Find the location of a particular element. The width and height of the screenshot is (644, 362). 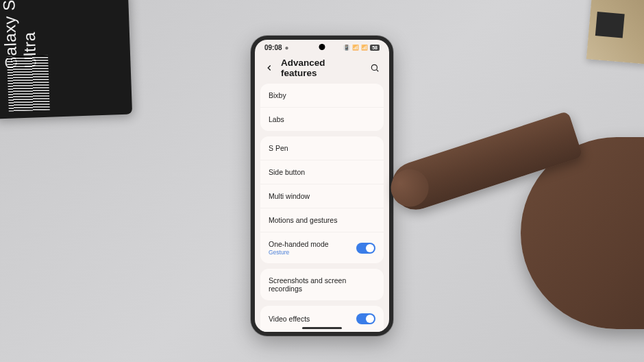

list-item-motions-gestures: Motions and gestures is located at coordinates (322, 221).